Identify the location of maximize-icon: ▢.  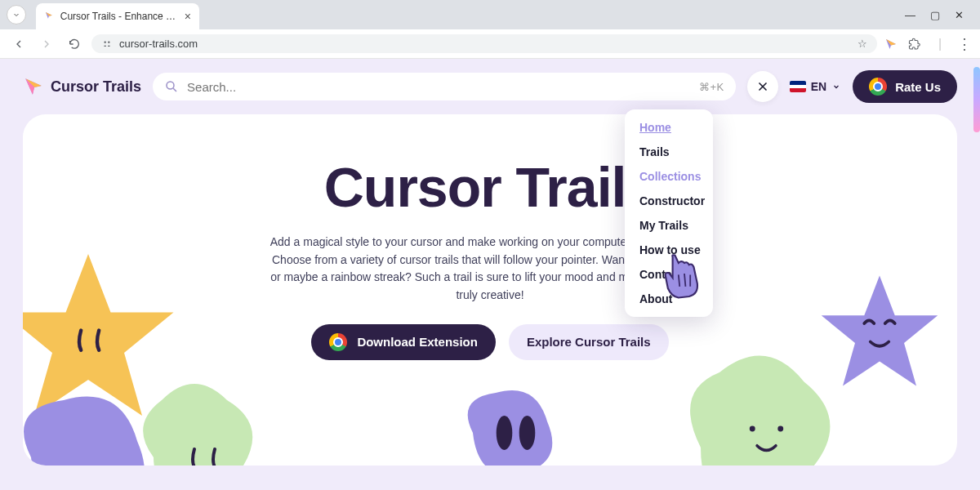
(935, 15).